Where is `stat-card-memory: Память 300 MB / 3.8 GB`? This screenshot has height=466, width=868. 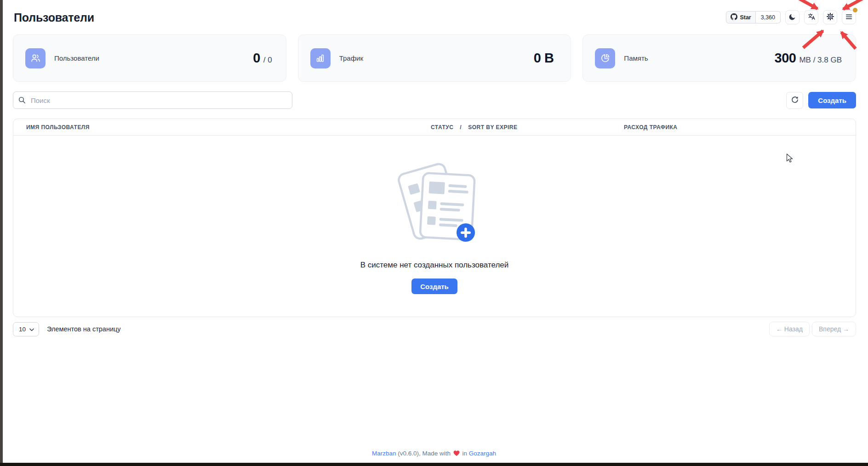 stat-card-memory: Память 300 MB / 3.8 GB is located at coordinates (719, 58).